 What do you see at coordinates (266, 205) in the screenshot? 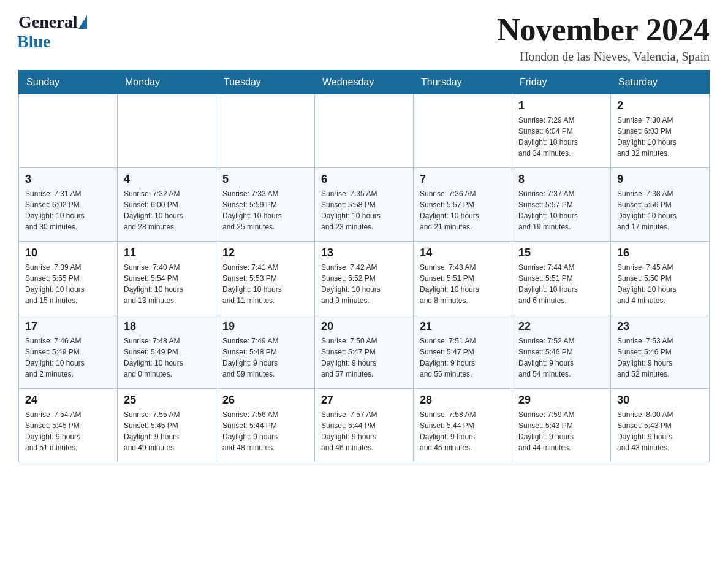
I see `calendar-cell: 5Sunrise: 7:33 AMSunset: 5:59 PMDaylight…` at bounding box center [266, 205].